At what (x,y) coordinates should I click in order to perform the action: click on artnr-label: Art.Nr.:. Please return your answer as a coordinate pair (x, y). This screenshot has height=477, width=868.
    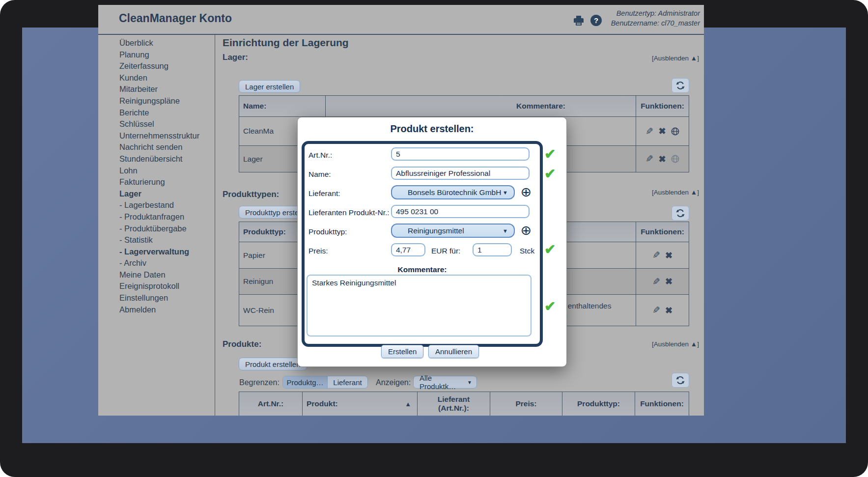
    Looking at the image, I should click on (320, 155).